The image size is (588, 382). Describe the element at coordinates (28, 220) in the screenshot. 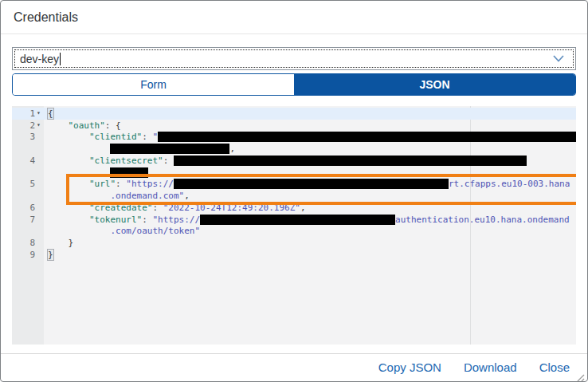

I see `line-number: 7` at that location.